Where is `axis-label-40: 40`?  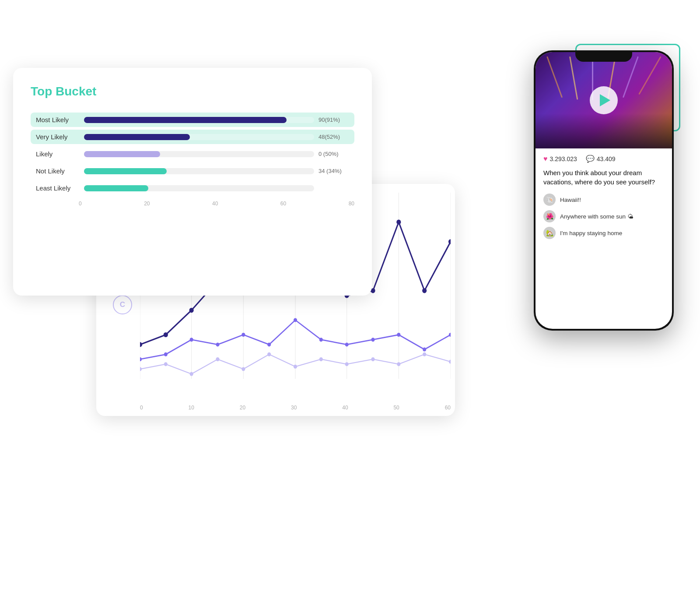
axis-label-40: 40 is located at coordinates (215, 204).